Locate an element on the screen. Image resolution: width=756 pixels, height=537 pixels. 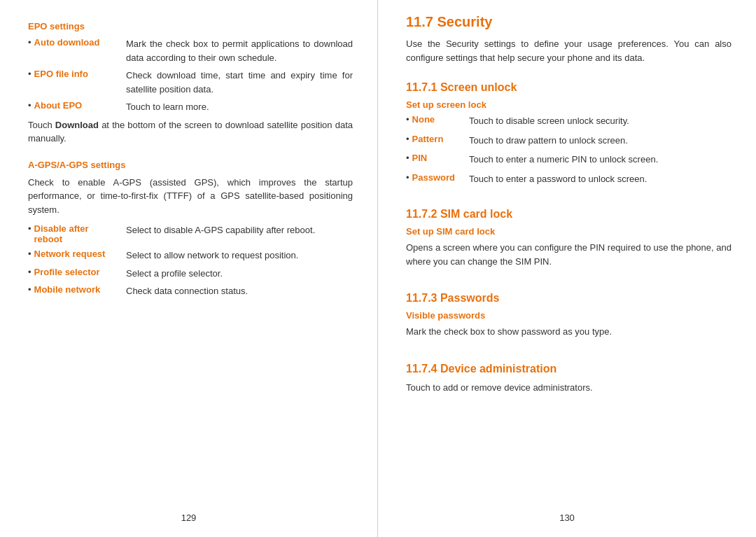
about-epo-item: • About EPO Touch to learn more. is located at coordinates (190, 107).